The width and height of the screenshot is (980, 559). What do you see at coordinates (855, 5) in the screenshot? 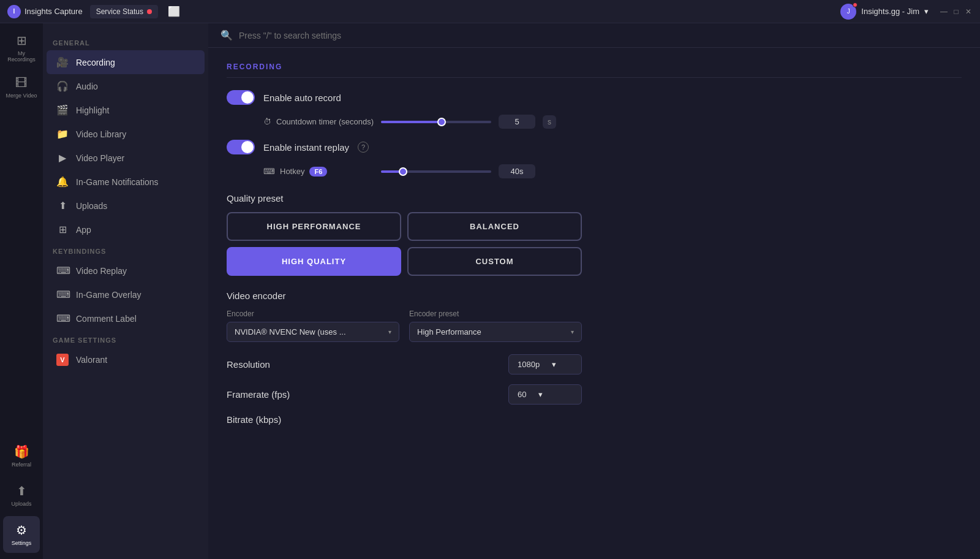
I see `notification-badge` at bounding box center [855, 5].